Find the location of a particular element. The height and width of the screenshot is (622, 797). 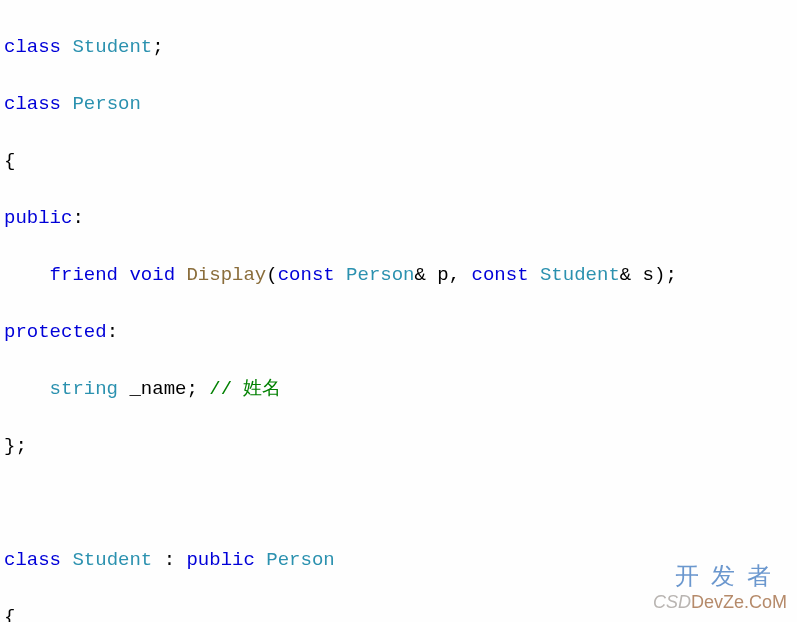

watermark-brand: CSDDevZe.CoM is located at coordinates (720, 602).